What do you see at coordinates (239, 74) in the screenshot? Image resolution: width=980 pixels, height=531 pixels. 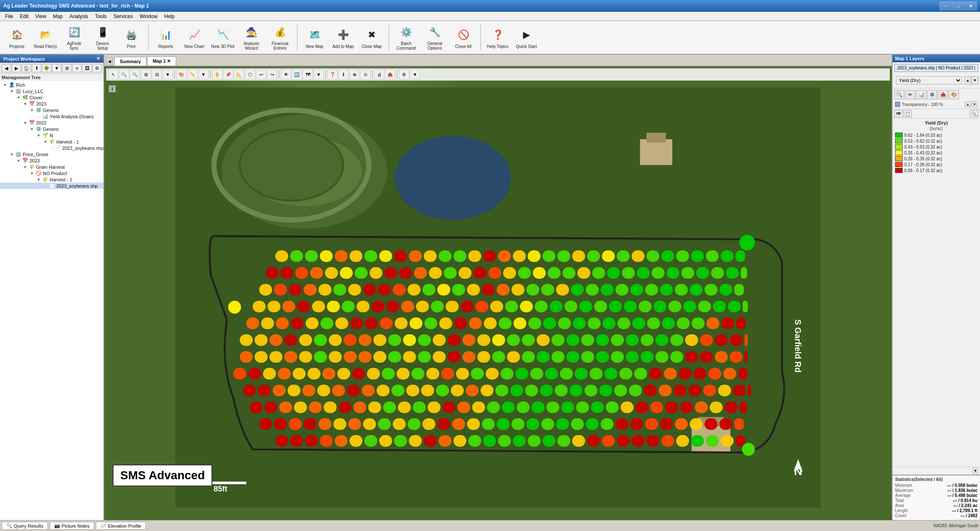 I see `line-tool: 📐` at bounding box center [239, 74].